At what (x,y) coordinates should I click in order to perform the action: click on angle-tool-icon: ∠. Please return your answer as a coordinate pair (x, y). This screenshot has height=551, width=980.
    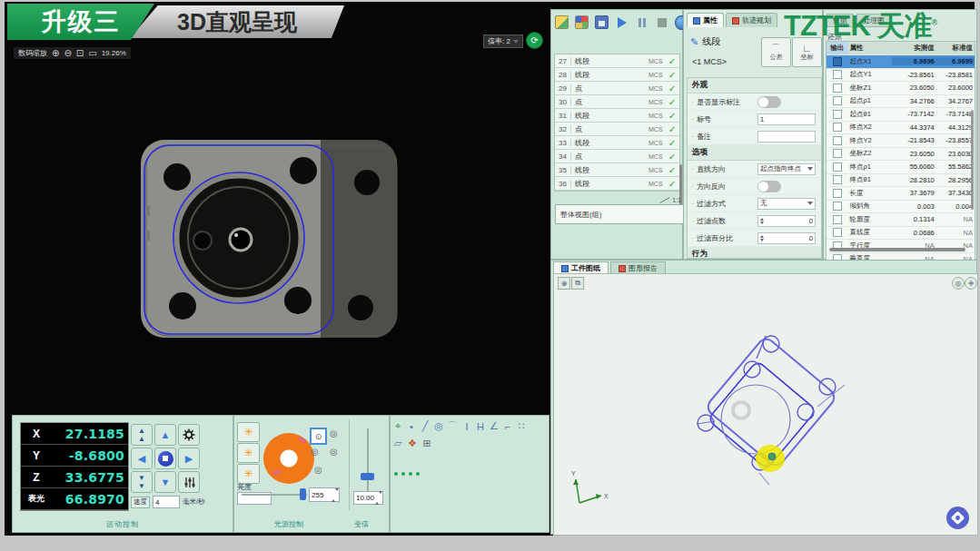
    Looking at the image, I should click on (494, 427).